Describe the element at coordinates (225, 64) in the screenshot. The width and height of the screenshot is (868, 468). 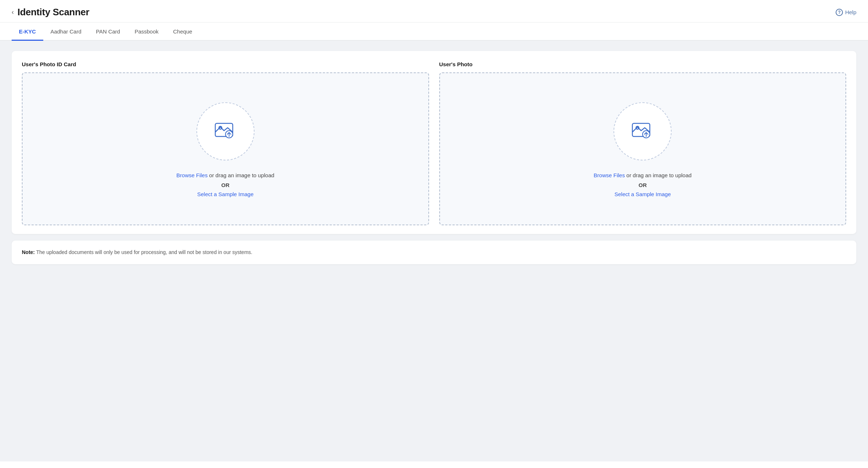
I see `left-panel-title: User's Photo ID Card` at that location.